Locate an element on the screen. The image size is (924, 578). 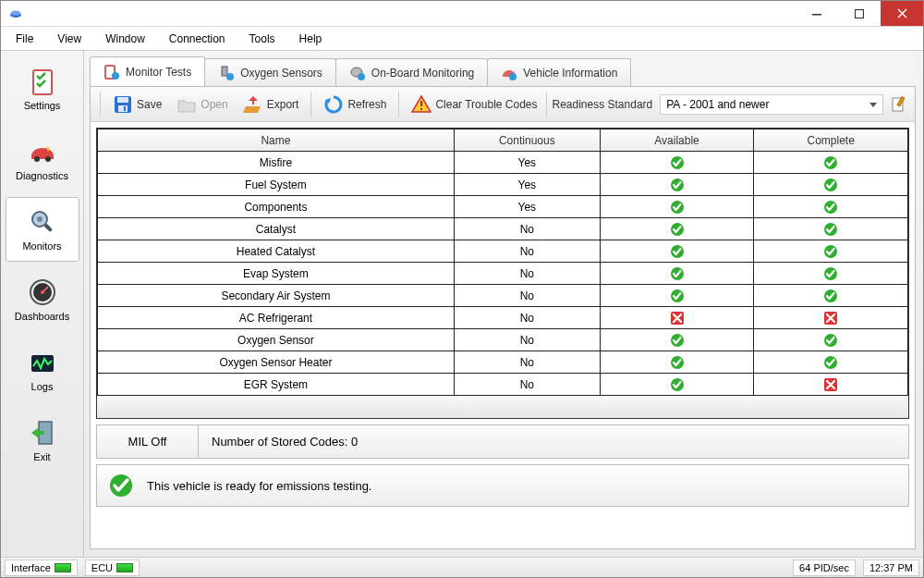
export-icon is located at coordinates (253, 105).